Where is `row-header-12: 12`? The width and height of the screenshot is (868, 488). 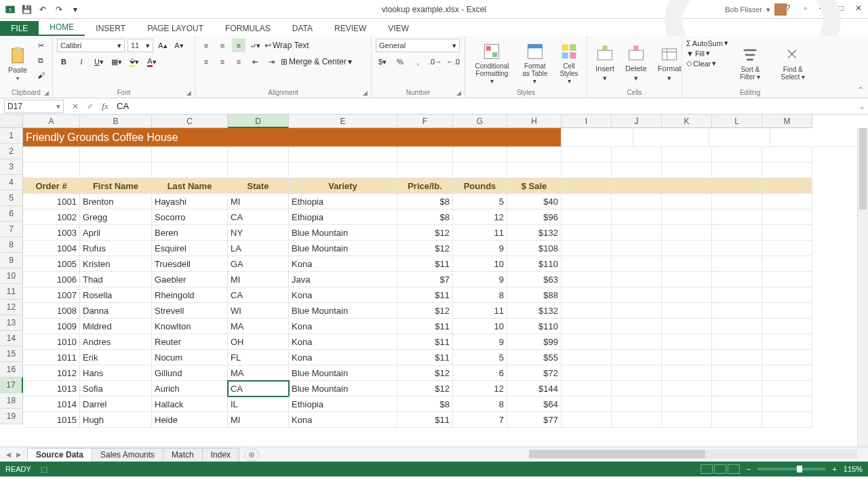
row-header-12: 12 is located at coordinates (12, 308).